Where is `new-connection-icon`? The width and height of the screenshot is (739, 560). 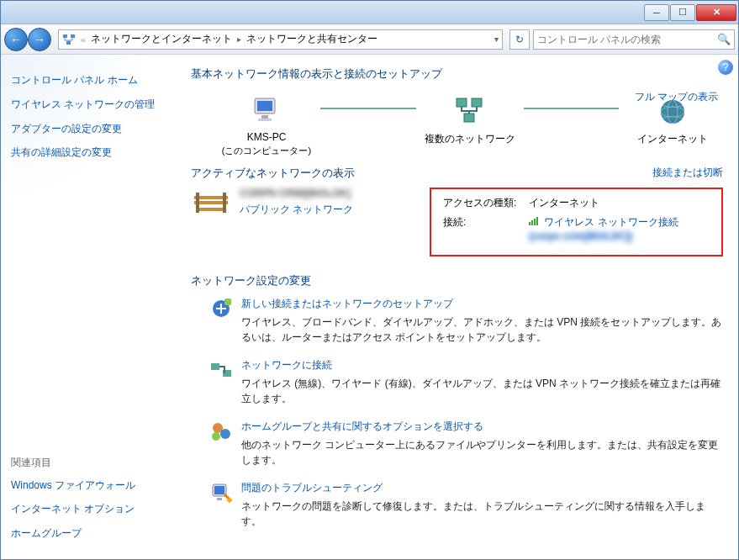
new-connection-icon is located at coordinates (221, 309).